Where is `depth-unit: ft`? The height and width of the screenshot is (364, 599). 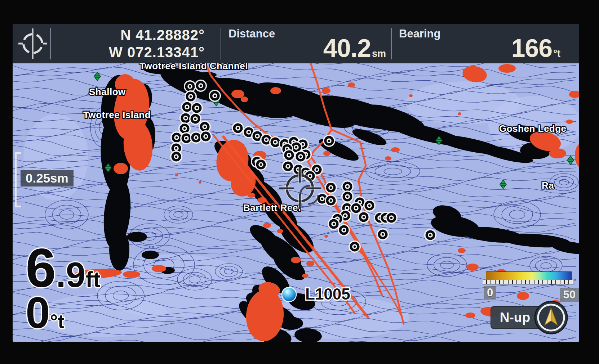
depth-unit: ft is located at coordinates (93, 279).